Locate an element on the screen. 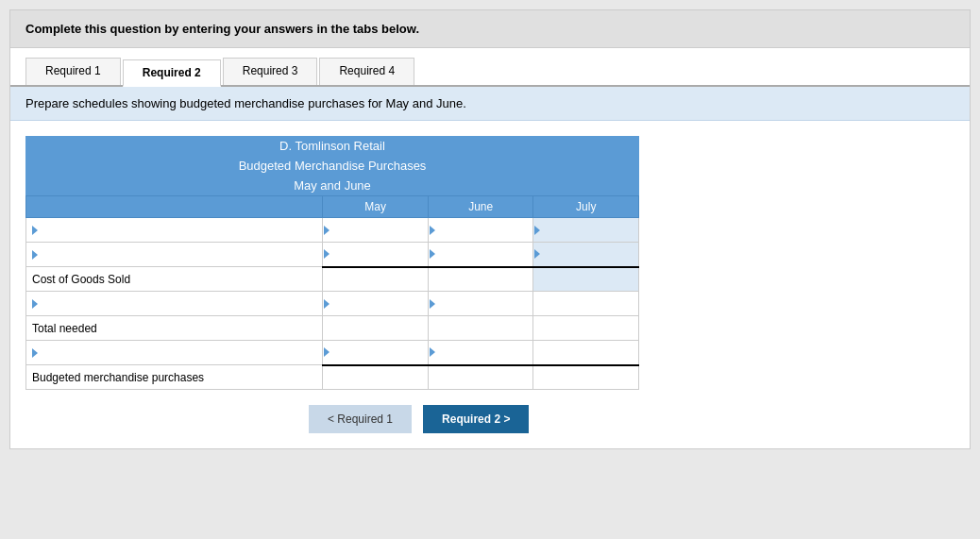 The image size is (980, 539). period: May and June is located at coordinates (332, 185).